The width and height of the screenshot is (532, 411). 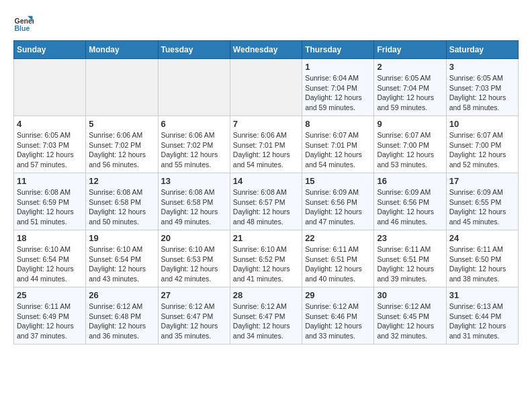 I want to click on calendar-week-4: 18 Sunrise: 6:10 AM Sunset: 6:54 PM Dayl…, so click(x=266, y=259).